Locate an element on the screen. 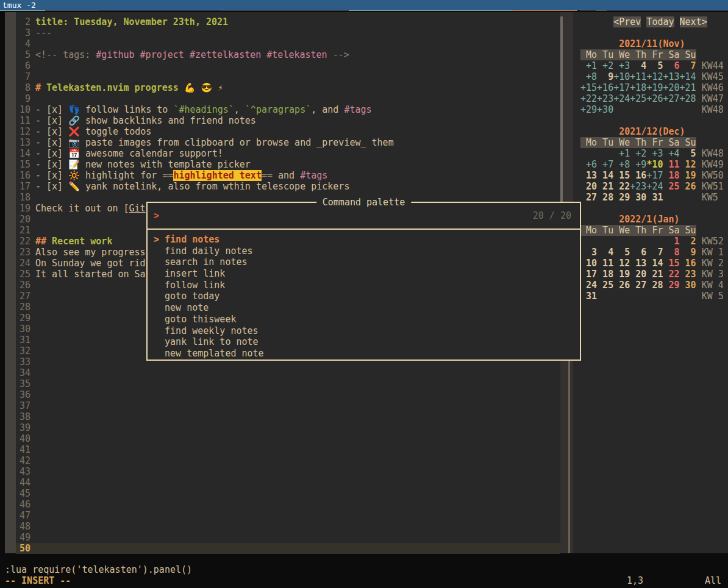 This screenshot has width=728, height=588. calendar-day-with-note: +29 is located at coordinates (589, 110).